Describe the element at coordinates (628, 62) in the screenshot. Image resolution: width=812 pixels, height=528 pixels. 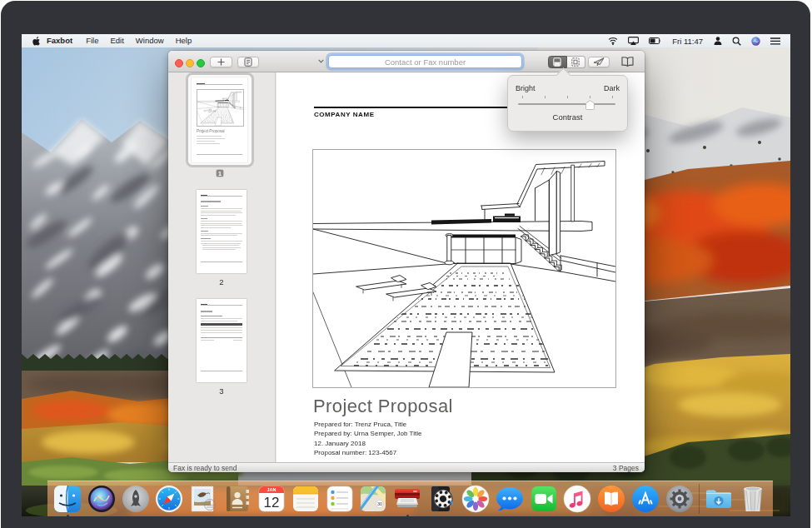
I see `bookmarks-button` at that location.